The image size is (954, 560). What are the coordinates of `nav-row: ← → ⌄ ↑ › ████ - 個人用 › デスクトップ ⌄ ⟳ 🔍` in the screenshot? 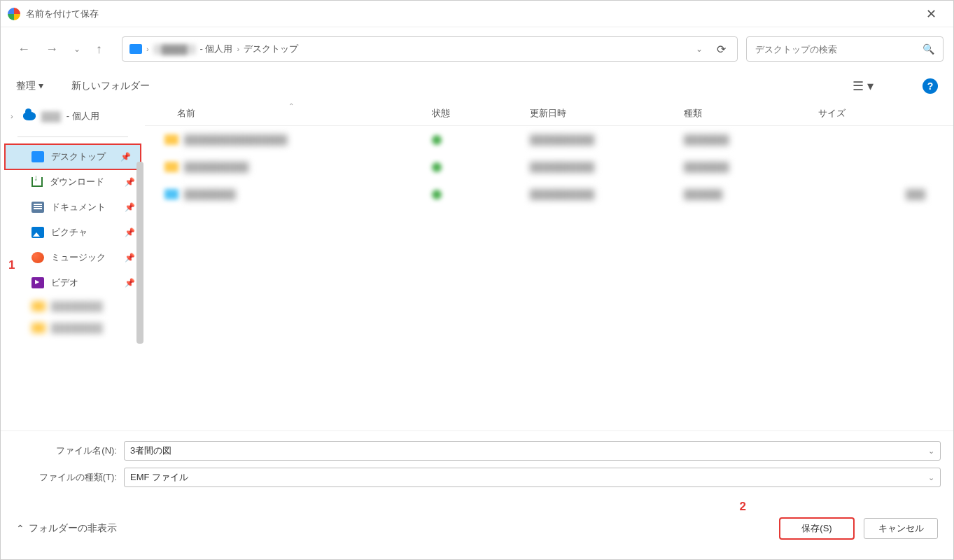 It's located at (477, 49).